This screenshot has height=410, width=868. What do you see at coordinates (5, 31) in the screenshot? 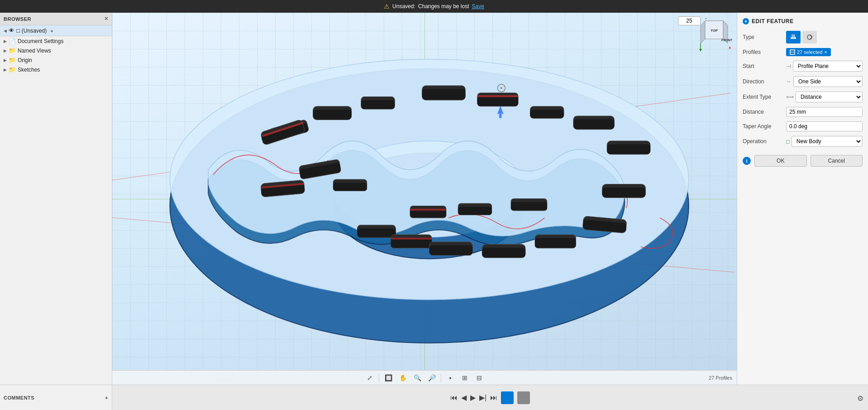
I see `arrow-icon: ◀` at bounding box center [5, 31].